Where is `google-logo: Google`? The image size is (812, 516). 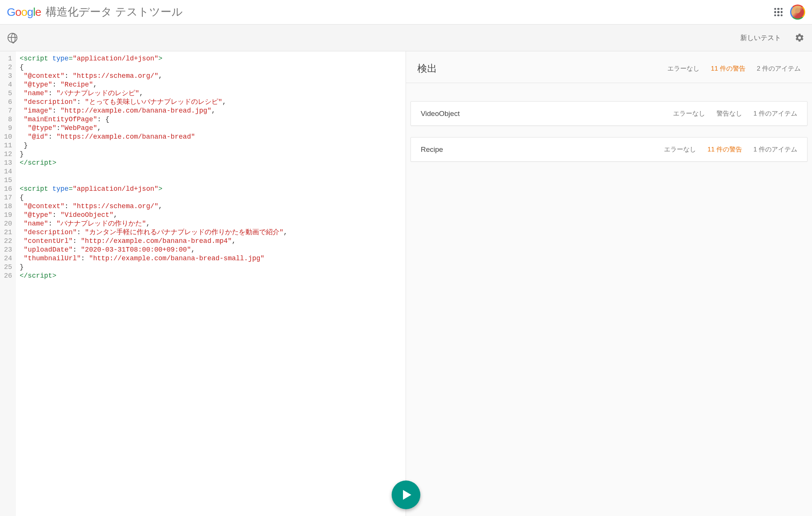
google-logo: Google is located at coordinates (24, 12).